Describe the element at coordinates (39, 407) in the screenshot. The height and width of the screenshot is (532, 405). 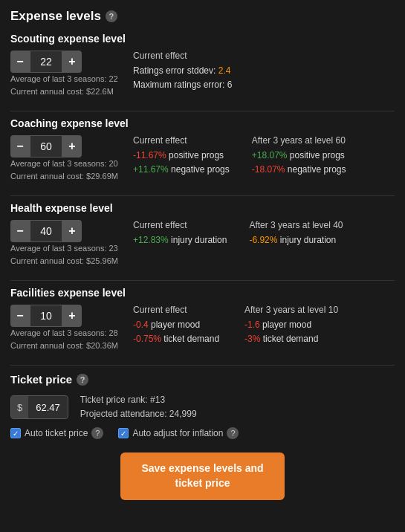
I see `ticket-price-input: $ 62.47` at that location.